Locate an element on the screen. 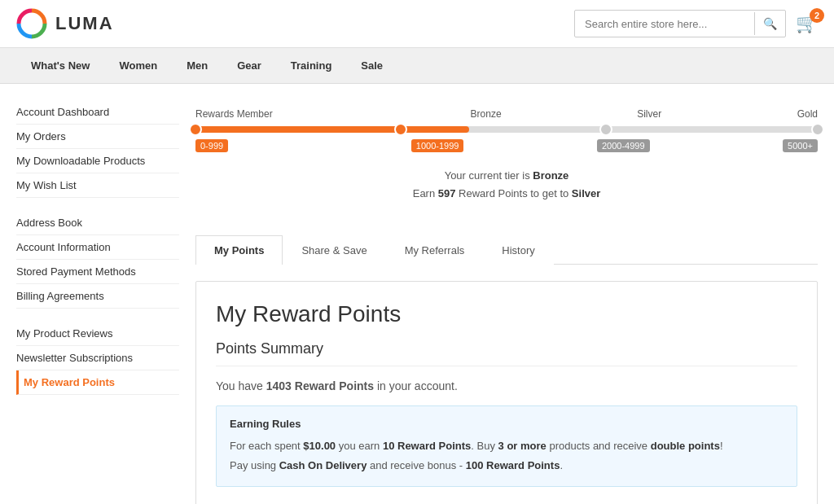 Image resolution: width=834 pixels, height=504 pixels. earning-rules-box: Earning Rules For each spent $10.00 you … is located at coordinates (507, 446).